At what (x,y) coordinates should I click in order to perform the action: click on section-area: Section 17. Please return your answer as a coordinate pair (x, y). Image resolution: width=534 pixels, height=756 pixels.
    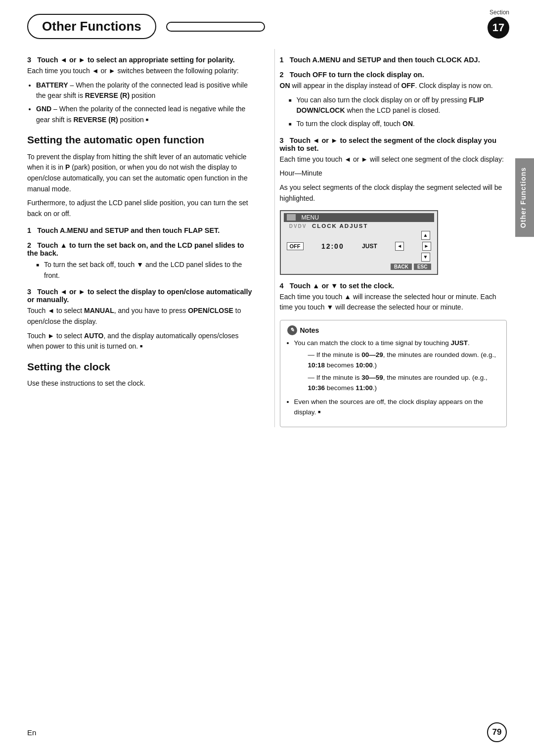
    Looking at the image, I should click on (498, 24).